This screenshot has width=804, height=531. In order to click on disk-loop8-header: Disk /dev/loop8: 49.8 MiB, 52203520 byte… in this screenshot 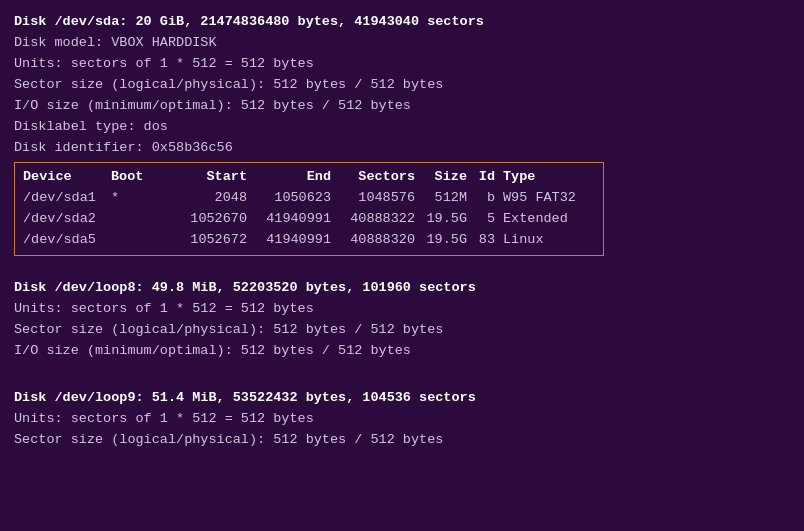, I will do `click(402, 288)`.